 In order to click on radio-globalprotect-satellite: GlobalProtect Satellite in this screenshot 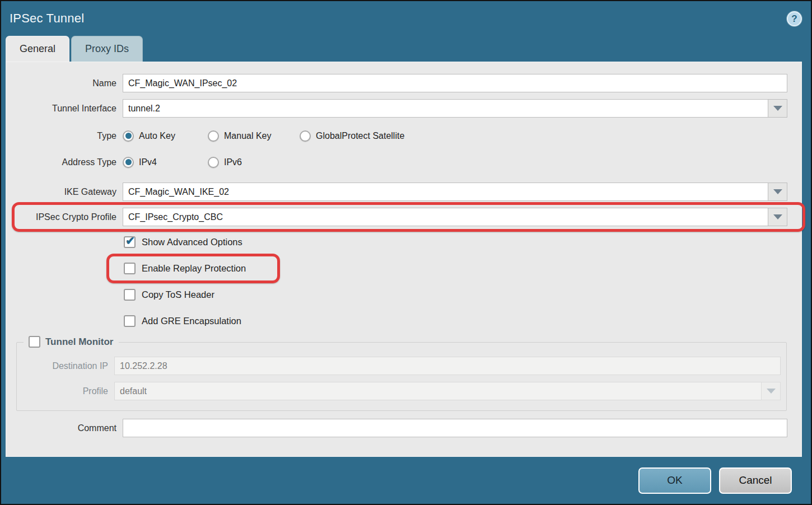, I will do `click(352, 136)`.